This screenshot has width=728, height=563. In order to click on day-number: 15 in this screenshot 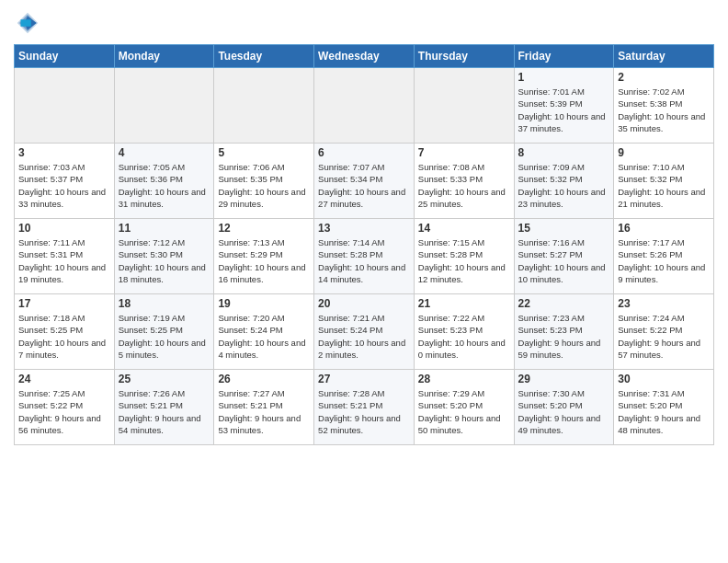, I will do `click(564, 228)`.